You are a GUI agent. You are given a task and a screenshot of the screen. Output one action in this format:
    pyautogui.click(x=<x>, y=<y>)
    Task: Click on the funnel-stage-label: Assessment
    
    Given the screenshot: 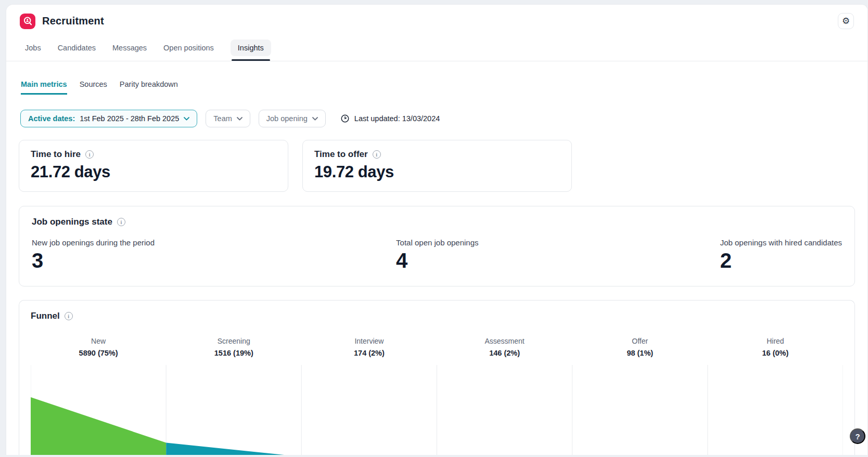 What is the action you would take?
    pyautogui.click(x=505, y=341)
    